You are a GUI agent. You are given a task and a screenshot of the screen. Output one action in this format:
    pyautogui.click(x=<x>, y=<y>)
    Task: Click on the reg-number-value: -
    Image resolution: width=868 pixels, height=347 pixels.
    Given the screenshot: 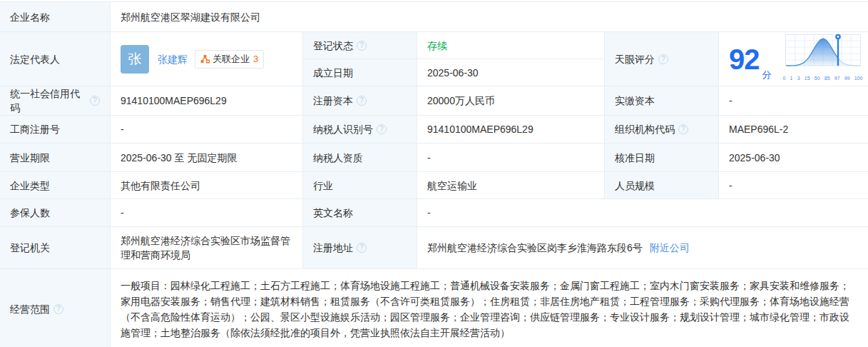 What is the action you would take?
    pyautogui.click(x=207, y=130)
    